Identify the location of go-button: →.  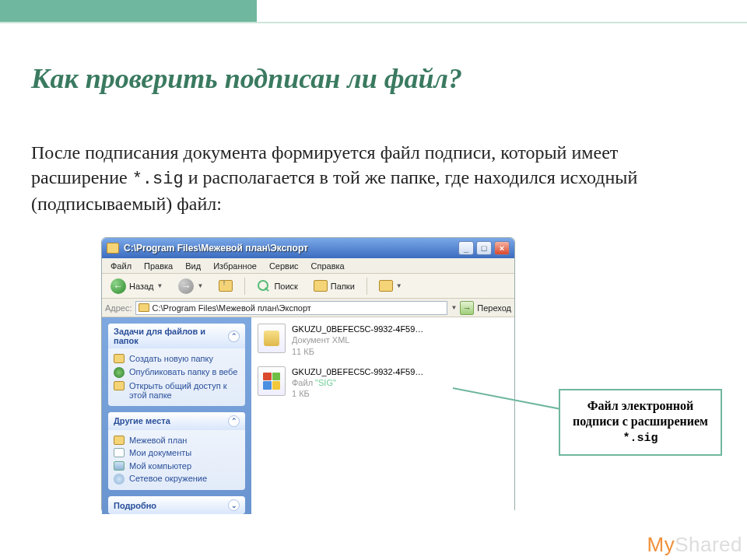
(467, 308).